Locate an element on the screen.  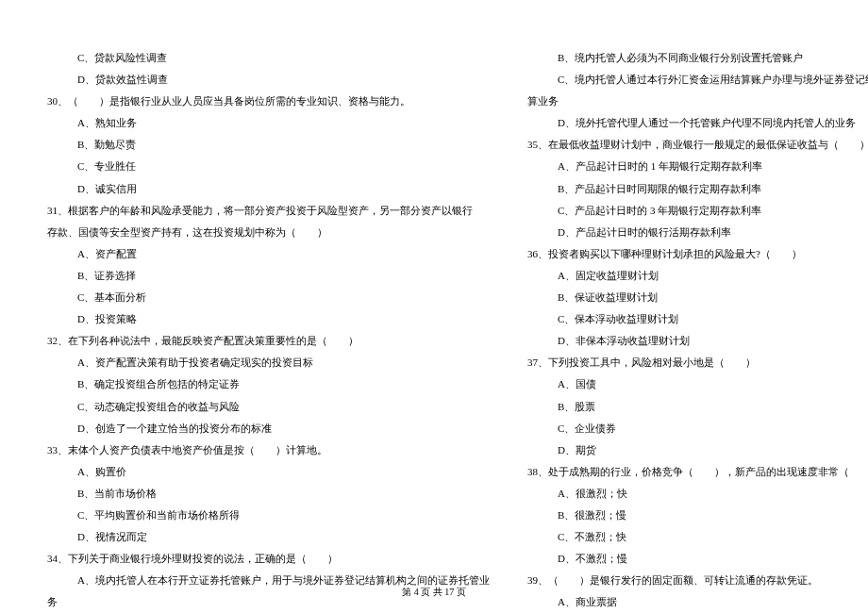
page-footer: 第 4 页 共 17 页 is located at coordinates (434, 592).